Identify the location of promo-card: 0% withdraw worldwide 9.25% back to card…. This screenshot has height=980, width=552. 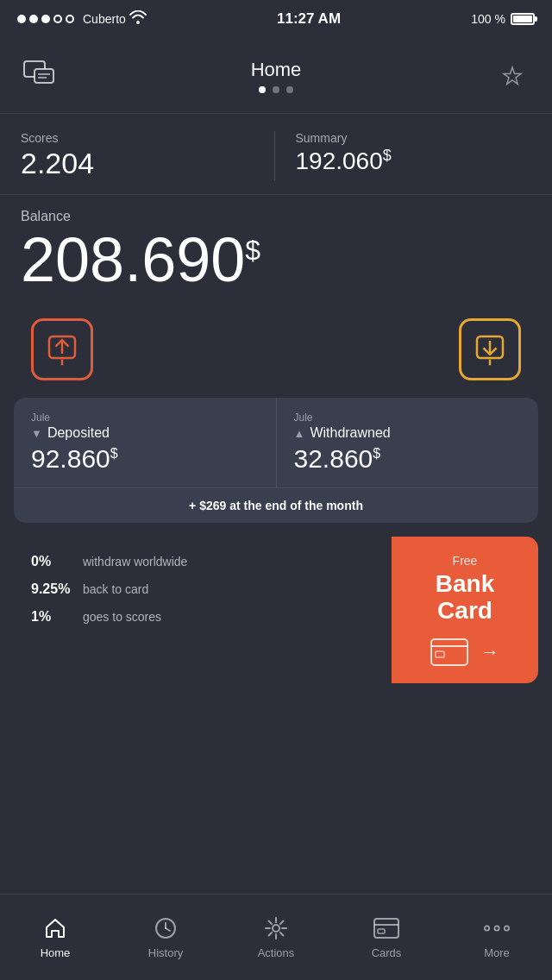
(276, 610).